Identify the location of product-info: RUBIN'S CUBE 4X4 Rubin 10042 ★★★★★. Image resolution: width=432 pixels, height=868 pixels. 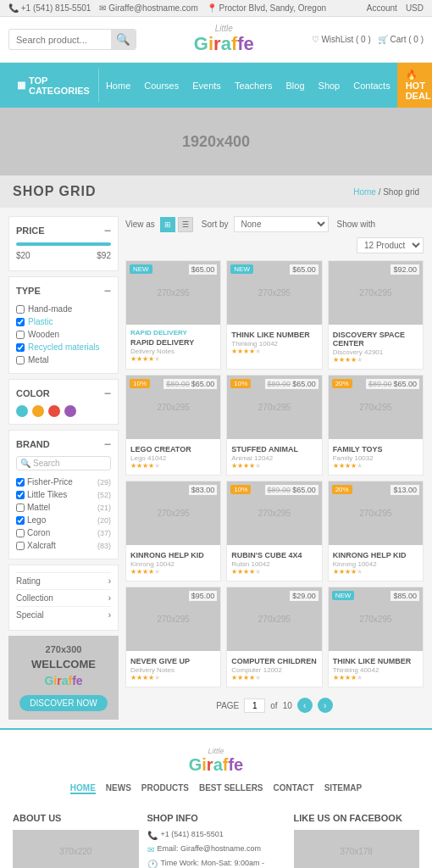
(274, 563).